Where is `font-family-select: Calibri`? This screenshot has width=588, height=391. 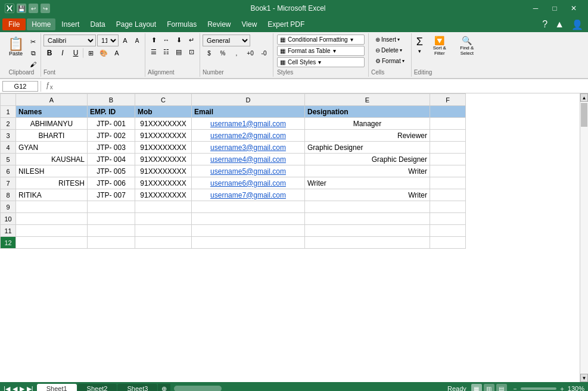
font-family-select: Calibri is located at coordinates (70, 40).